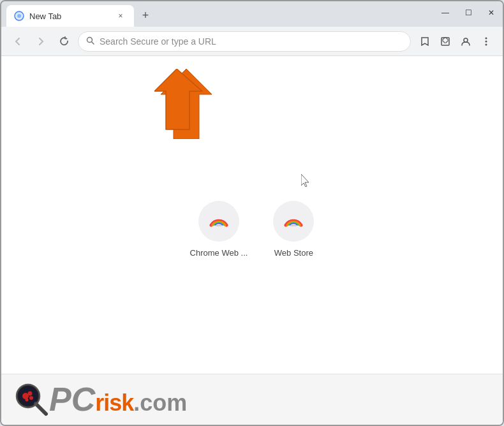  I want to click on toolbar-actions, so click(456, 41).